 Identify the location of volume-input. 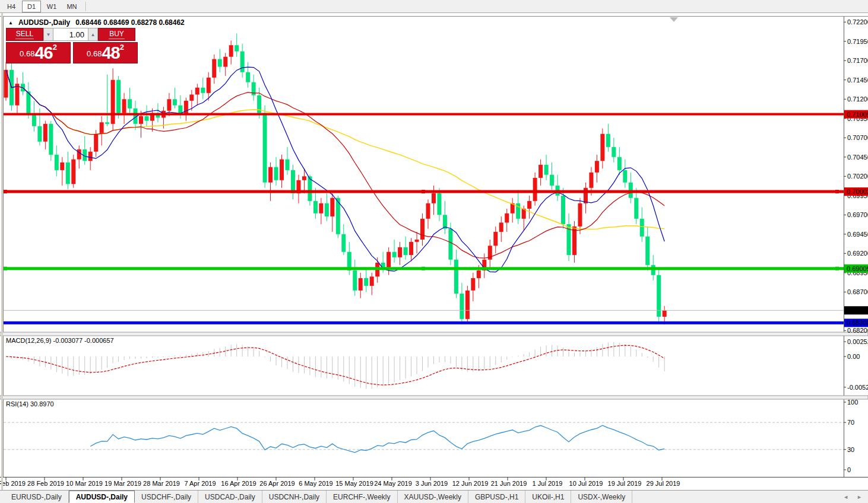
(71, 34).